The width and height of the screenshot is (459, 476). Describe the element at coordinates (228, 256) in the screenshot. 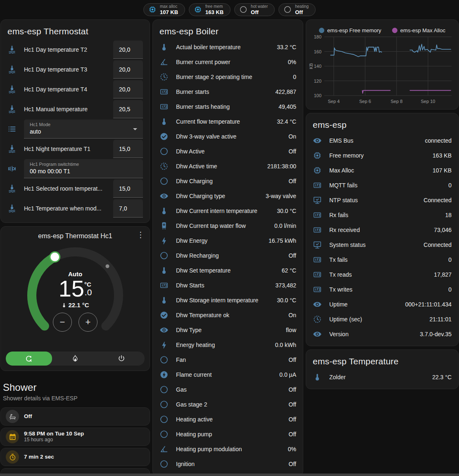

I see `entity-row: Dhw RechargingOff` at that location.